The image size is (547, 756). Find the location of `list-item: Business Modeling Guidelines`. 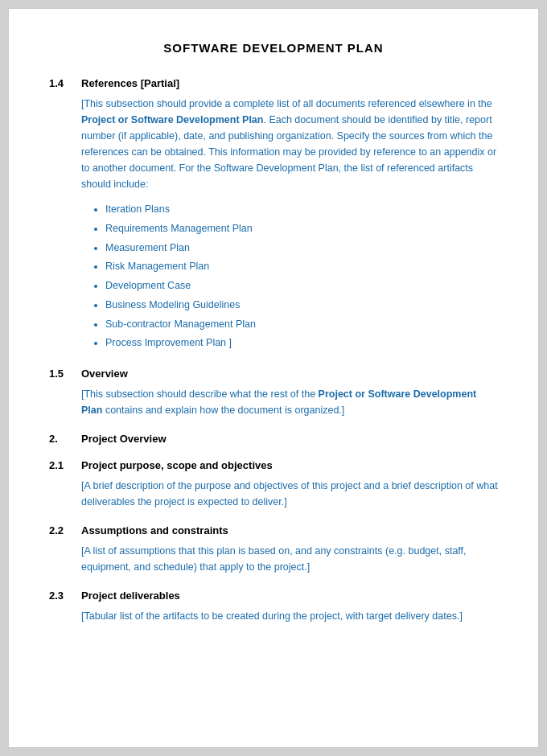

list-item: Business Modeling Guidelines is located at coordinates (302, 306).